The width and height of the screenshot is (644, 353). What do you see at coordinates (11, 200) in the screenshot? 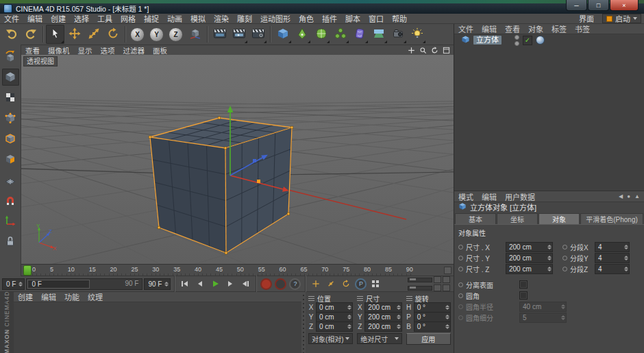
I see `snap-button` at bounding box center [11, 200].